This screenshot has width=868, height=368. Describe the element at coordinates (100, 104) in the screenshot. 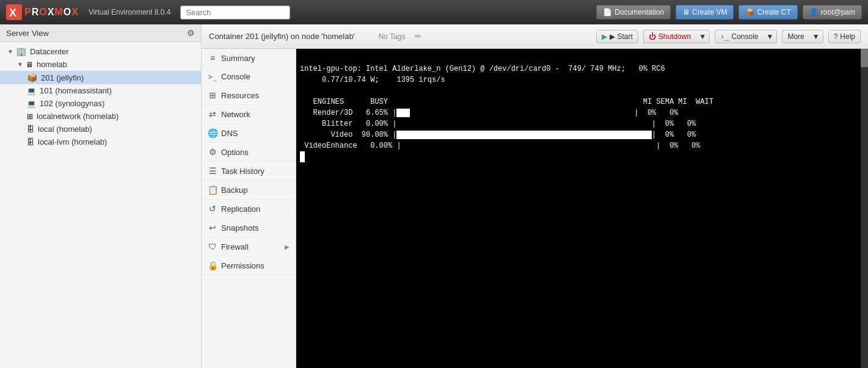

I see `sidebar-item-102-synologynas: 💻 102 (synologynas)` at that location.